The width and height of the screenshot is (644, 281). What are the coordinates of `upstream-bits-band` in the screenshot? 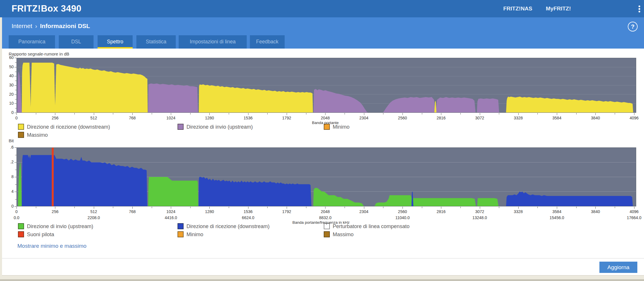 It's located at (20, 184).